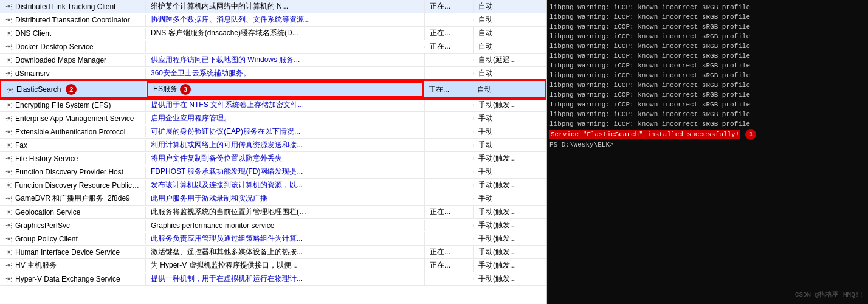 This screenshot has width=868, height=304. What do you see at coordinates (73, 159) in the screenshot?
I see `service-name-cell: File History Service` at bounding box center [73, 159].